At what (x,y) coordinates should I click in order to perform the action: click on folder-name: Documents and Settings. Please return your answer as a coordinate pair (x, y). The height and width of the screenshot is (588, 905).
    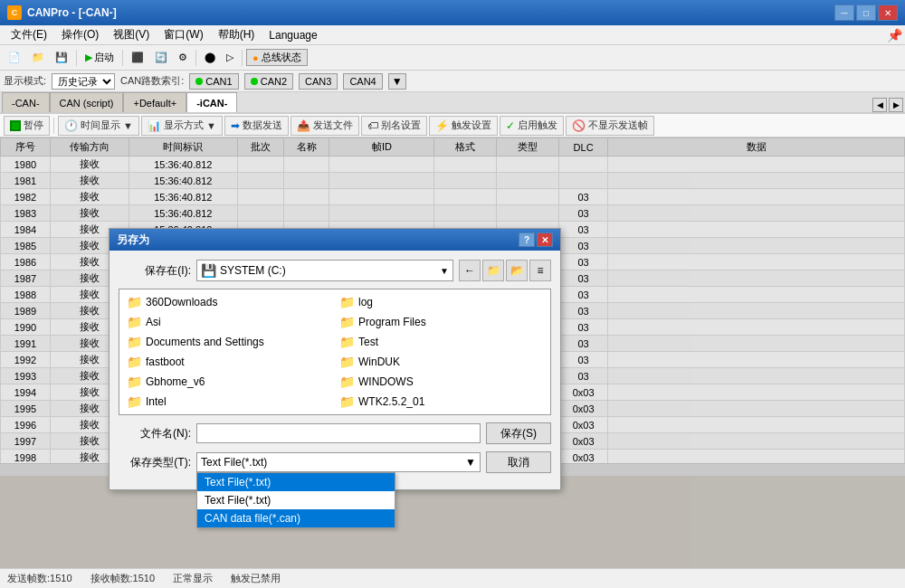
    Looking at the image, I should click on (205, 342).